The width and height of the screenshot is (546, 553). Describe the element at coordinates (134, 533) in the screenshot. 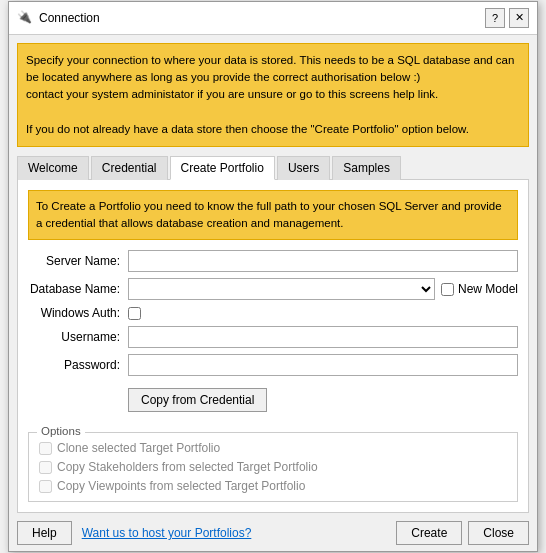

I see `footer-left: Help Want us to host your Portfolios?` at that location.